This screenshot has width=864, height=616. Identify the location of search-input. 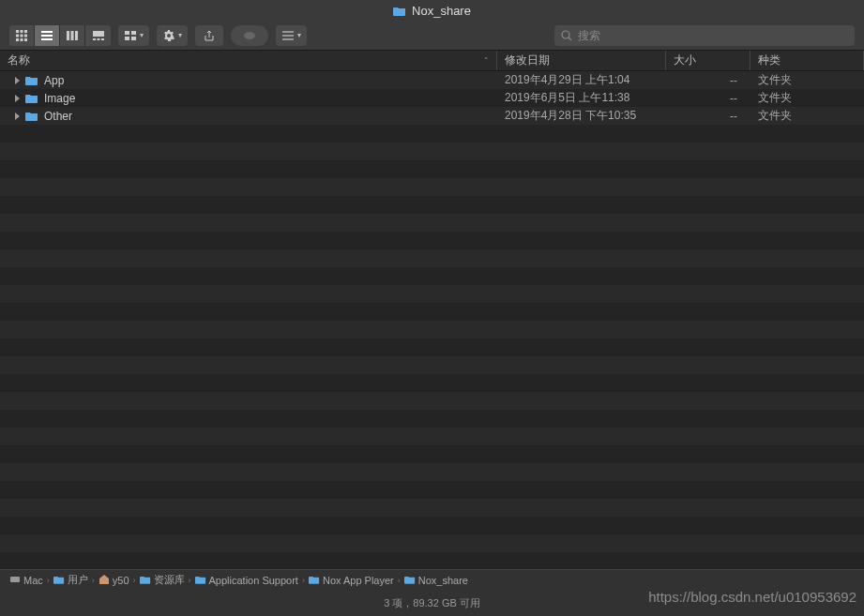
(713, 36).